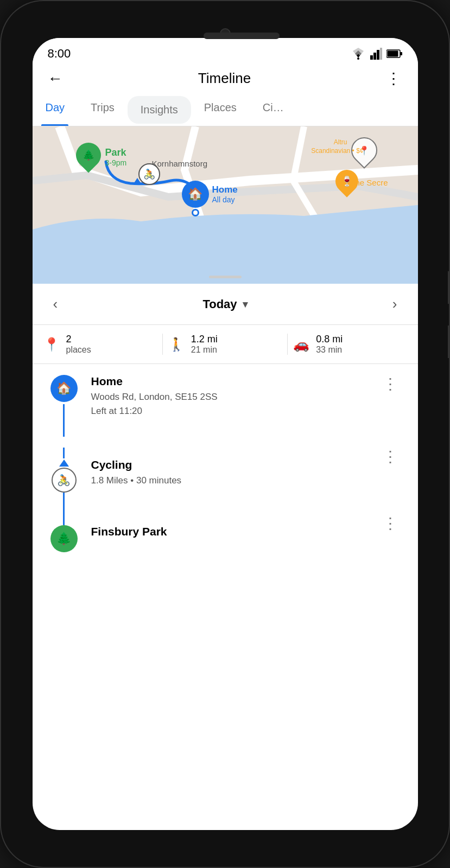  I want to click on tabs: Day Trips Insights Places Ci…, so click(225, 110).